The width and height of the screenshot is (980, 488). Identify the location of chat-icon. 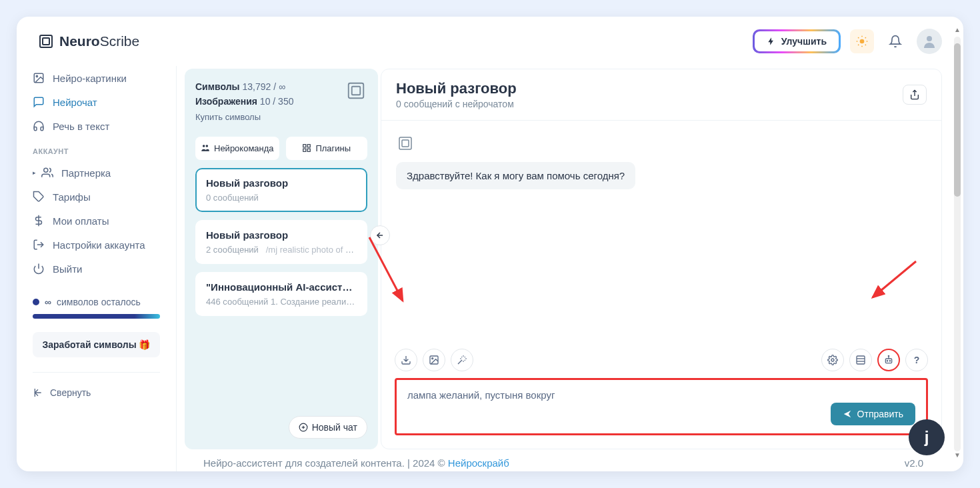
(39, 102).